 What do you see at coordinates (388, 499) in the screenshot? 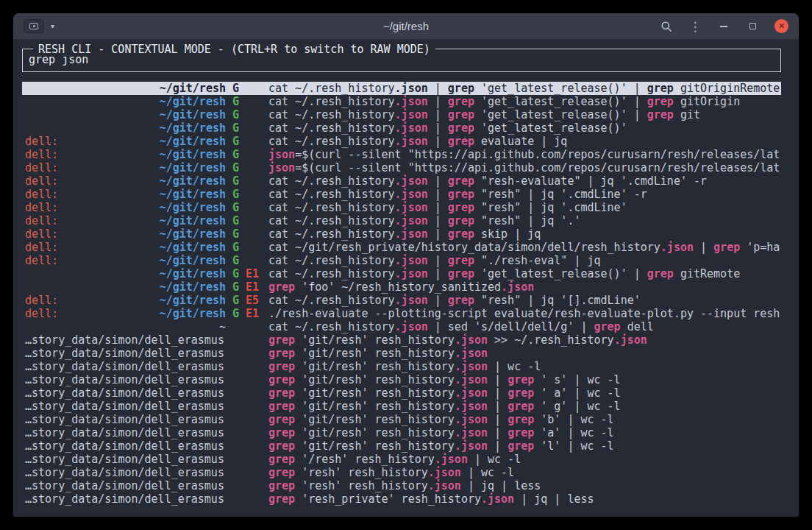
I see `command-text: 'resh_private' resh_history` at bounding box center [388, 499].